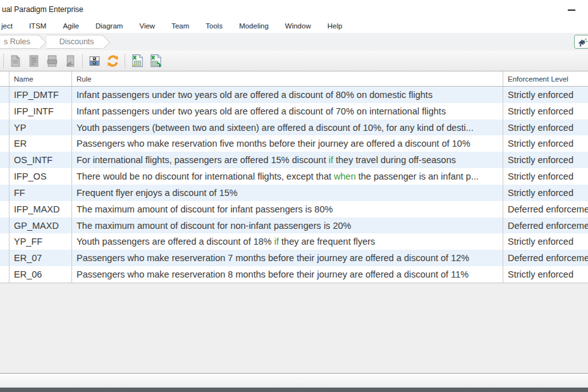 The height and width of the screenshot is (392, 588). What do you see at coordinates (156, 61) in the screenshot?
I see `export-excel-button` at bounding box center [156, 61].